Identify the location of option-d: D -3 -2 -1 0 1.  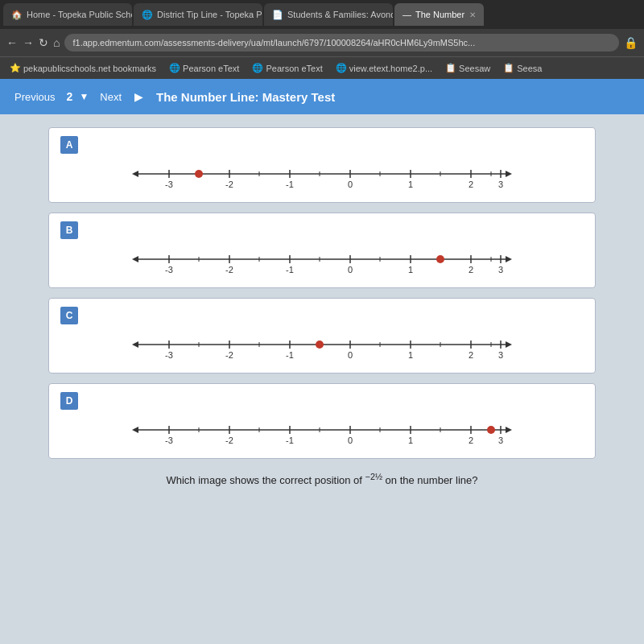
(322, 421).